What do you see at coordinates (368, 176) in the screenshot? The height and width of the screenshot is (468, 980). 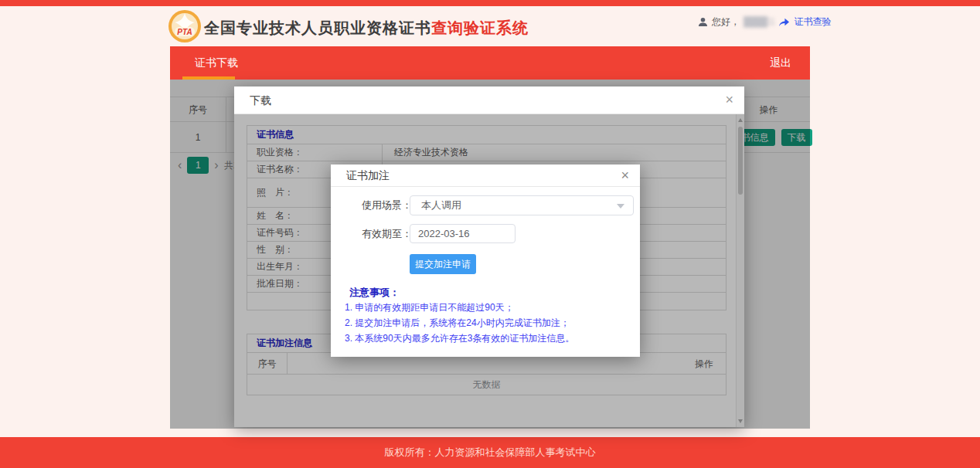 I see `annotation-modal-title: 证书加注` at bounding box center [368, 176].